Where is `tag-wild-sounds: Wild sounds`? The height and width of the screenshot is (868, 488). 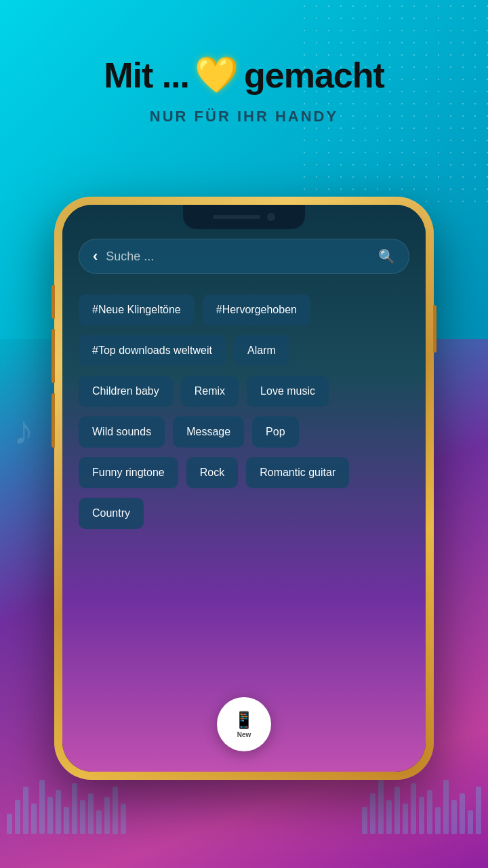 tag-wild-sounds: Wild sounds is located at coordinates (122, 432).